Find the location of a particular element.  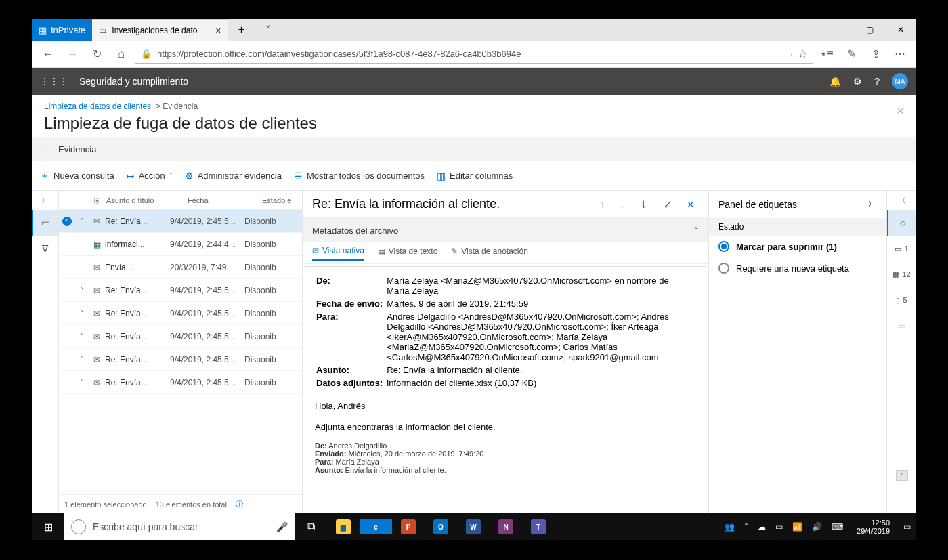

edge-icon: e is located at coordinates (376, 527).